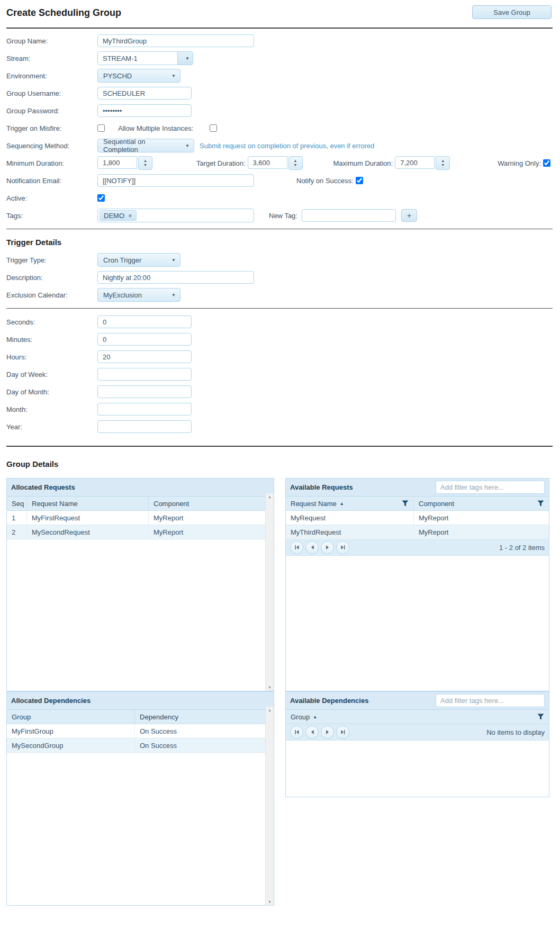  Describe the element at coordinates (442, 163) in the screenshot. I see `maximum-duration-spin-buttons: ▲ ▼` at that location.